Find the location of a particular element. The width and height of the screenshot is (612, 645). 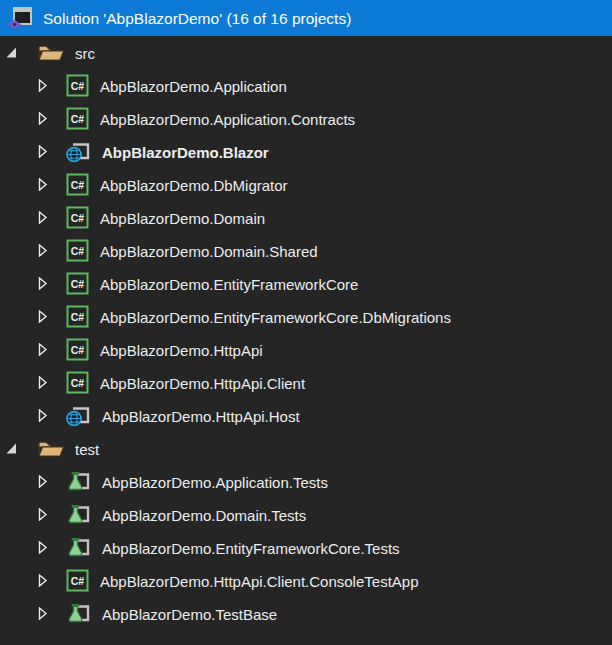

tree-row-label: AbpBlazorDemo.Domain is located at coordinates (182, 218).